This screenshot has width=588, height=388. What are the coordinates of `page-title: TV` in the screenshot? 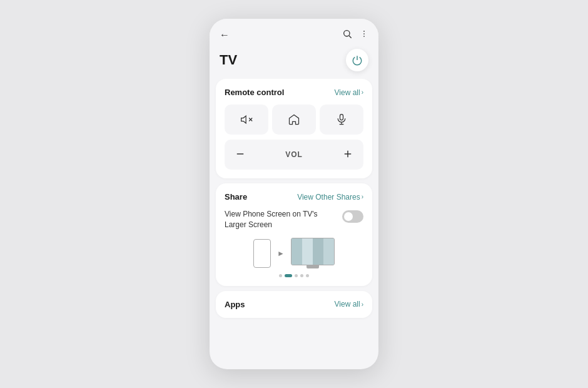 It's located at (228, 60).